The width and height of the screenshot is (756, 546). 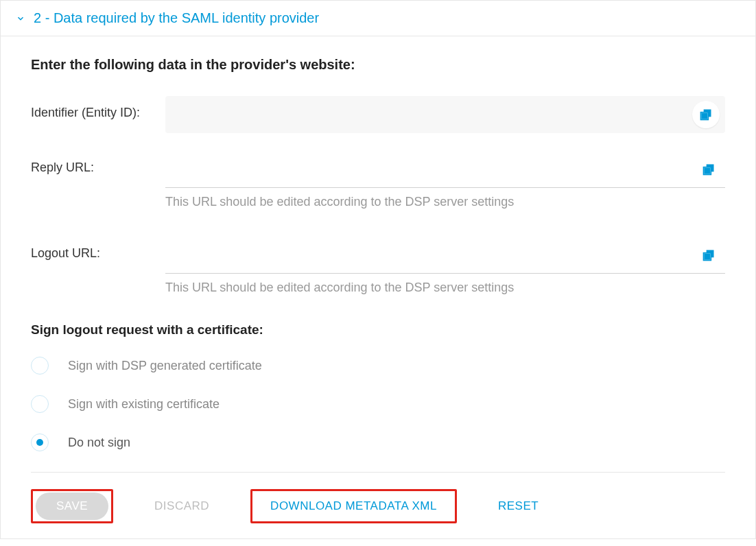 I want to click on radio-label-dsp: Sign with DSP generated certificate, so click(x=165, y=366).